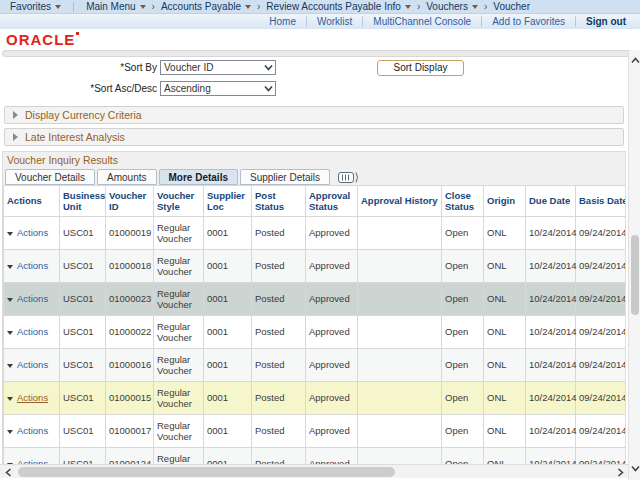  Describe the element at coordinates (420, 68) in the screenshot. I see `sort-display-button: Sort Display` at that location.